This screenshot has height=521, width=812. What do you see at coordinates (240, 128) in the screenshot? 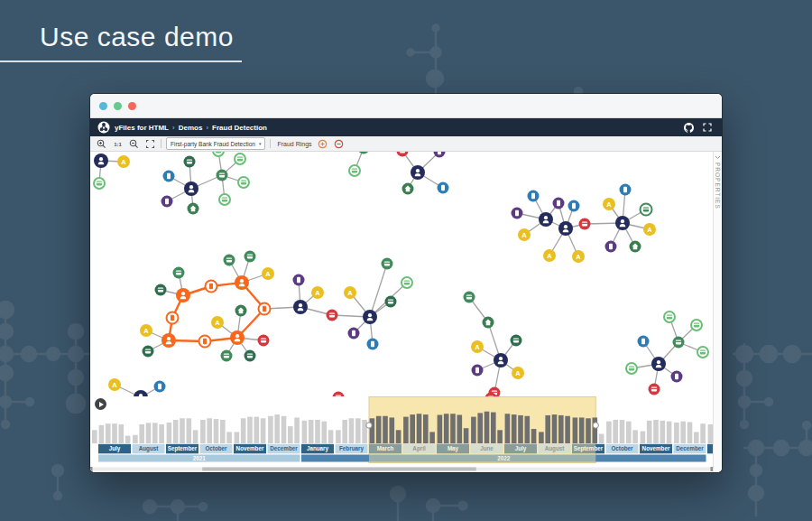
I see `breadcrumb-page: Fraud Detection` at bounding box center [240, 128].